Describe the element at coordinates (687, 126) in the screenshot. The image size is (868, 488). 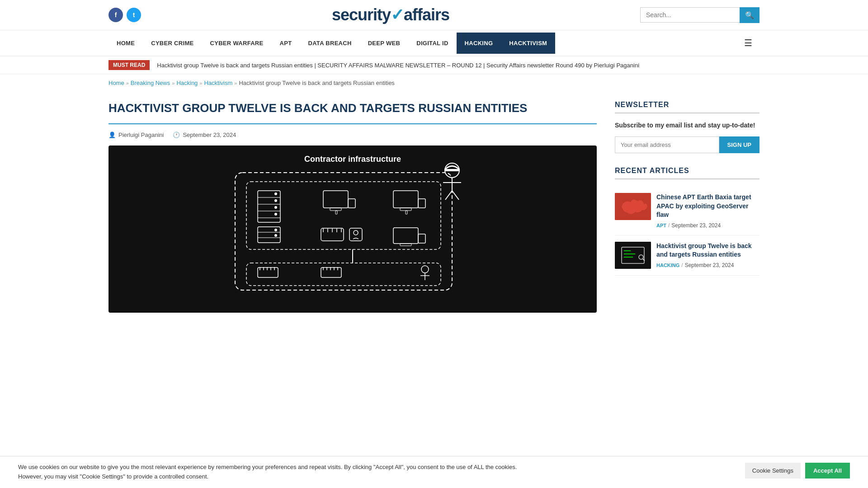
I see `newsletter-desc: Subscribe to my email list and stay up-t…` at that location.